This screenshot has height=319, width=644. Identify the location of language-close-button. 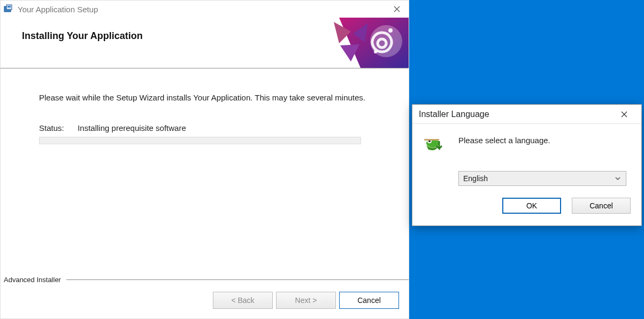
(624, 114).